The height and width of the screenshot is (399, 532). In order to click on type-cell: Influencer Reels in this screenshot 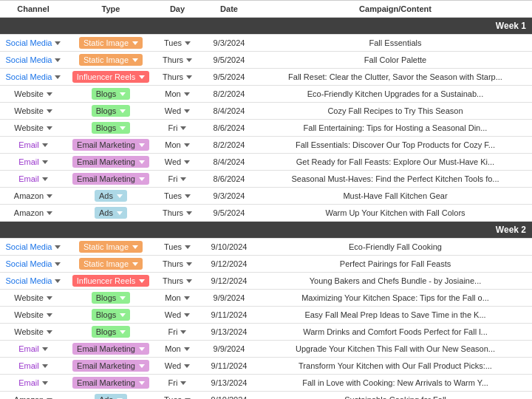, I will do `click(111, 77)`.